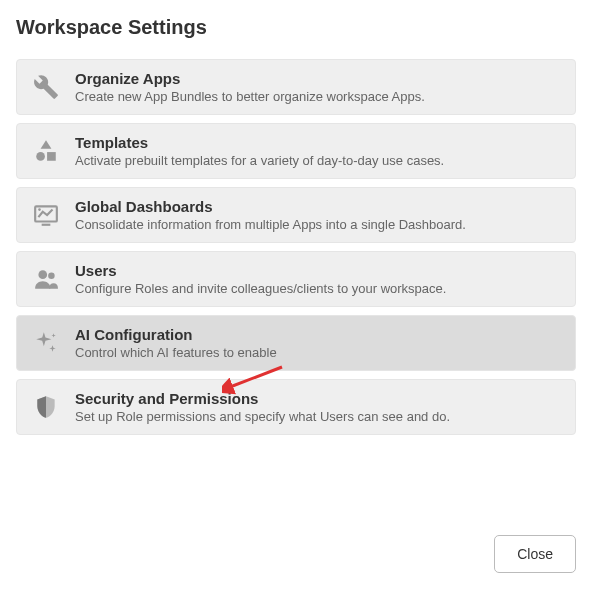  What do you see at coordinates (260, 288) in the screenshot?
I see `item-desc: Configure Roles and invite colleagues/cl…` at bounding box center [260, 288].